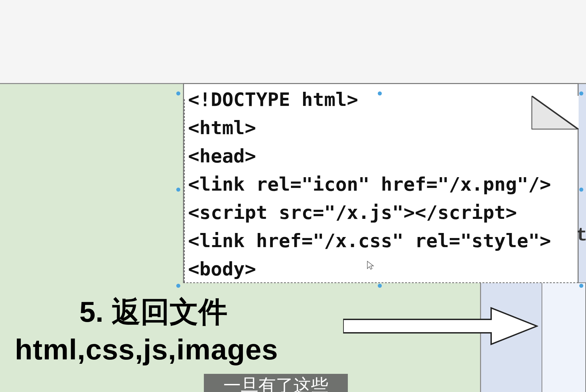  What do you see at coordinates (581, 235) in the screenshot?
I see `peek-char: t` at bounding box center [581, 235].